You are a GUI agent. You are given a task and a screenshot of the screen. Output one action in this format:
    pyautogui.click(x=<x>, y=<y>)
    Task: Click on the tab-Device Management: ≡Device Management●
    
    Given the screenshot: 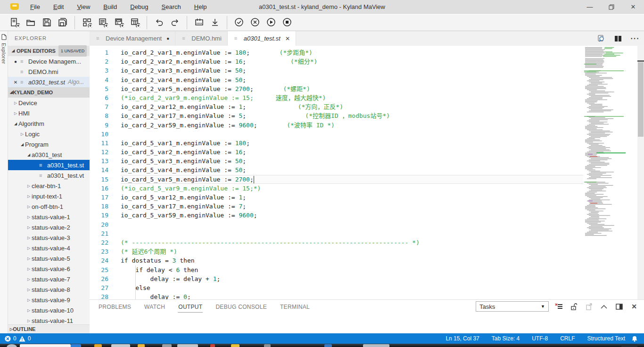 What is the action you would take?
    pyautogui.click(x=132, y=39)
    